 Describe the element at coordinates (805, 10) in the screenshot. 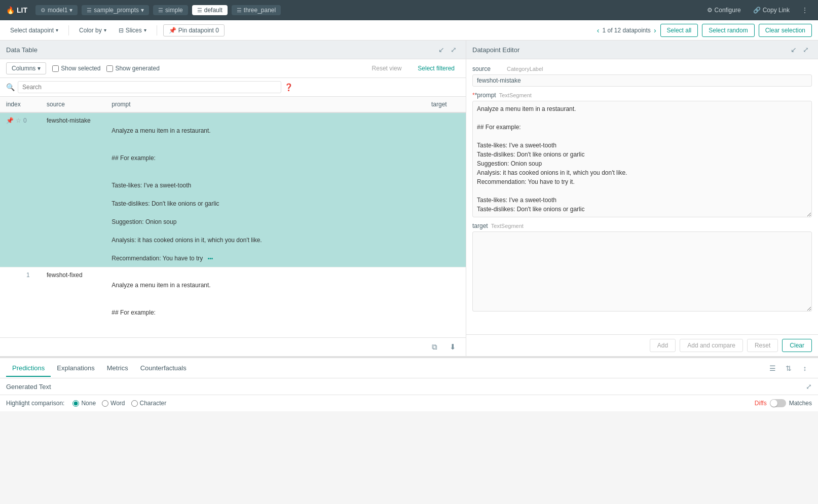

I see `menu-icon: ⋮` at that location.